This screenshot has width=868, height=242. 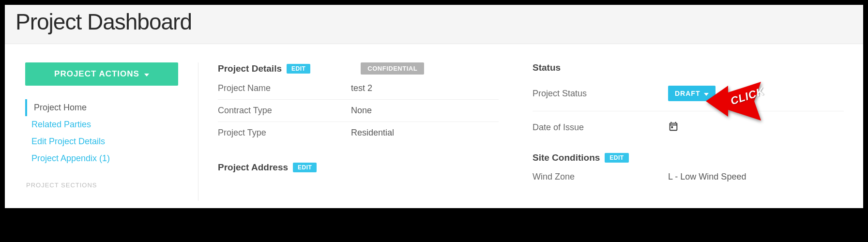 What do you see at coordinates (105, 141) in the screenshot?
I see `sidebar-item-edit-project-details: Edit Project Details` at bounding box center [105, 141].